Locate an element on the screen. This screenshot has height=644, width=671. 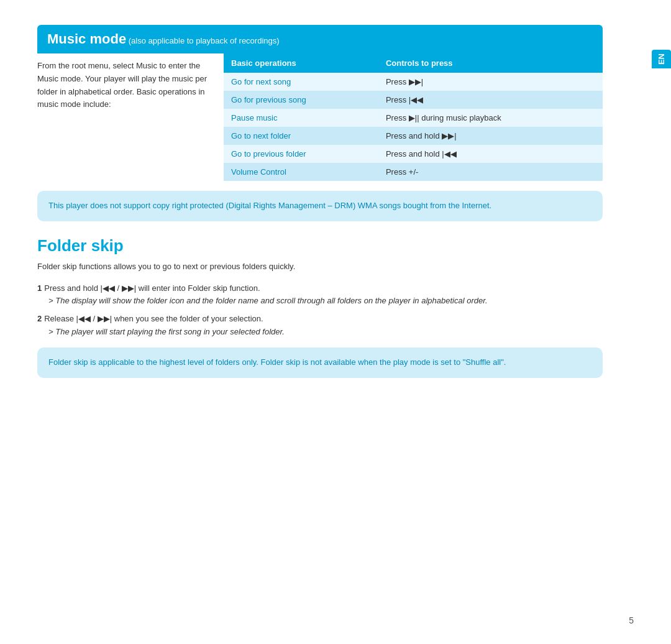
folder-skip-title: Folder skip is located at coordinates (320, 246).